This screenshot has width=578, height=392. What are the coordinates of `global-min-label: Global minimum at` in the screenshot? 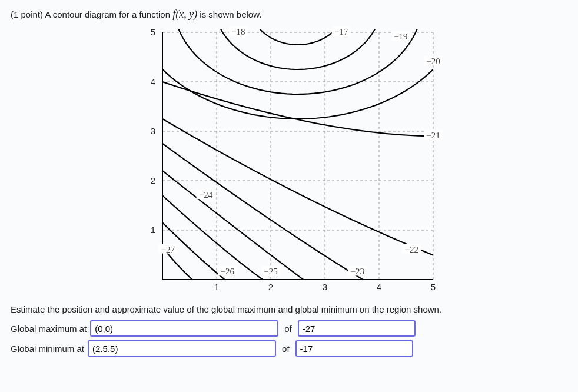 It's located at (47, 348).